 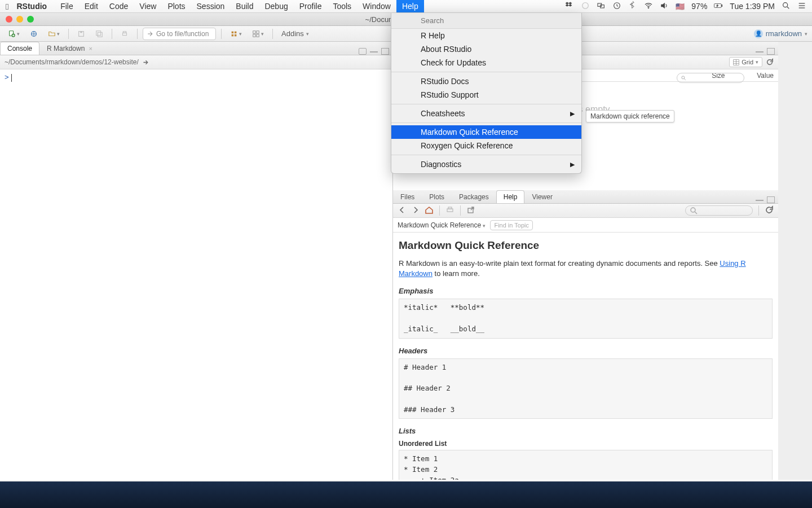 I want to click on traffic-lights, so click(x=20, y=19).